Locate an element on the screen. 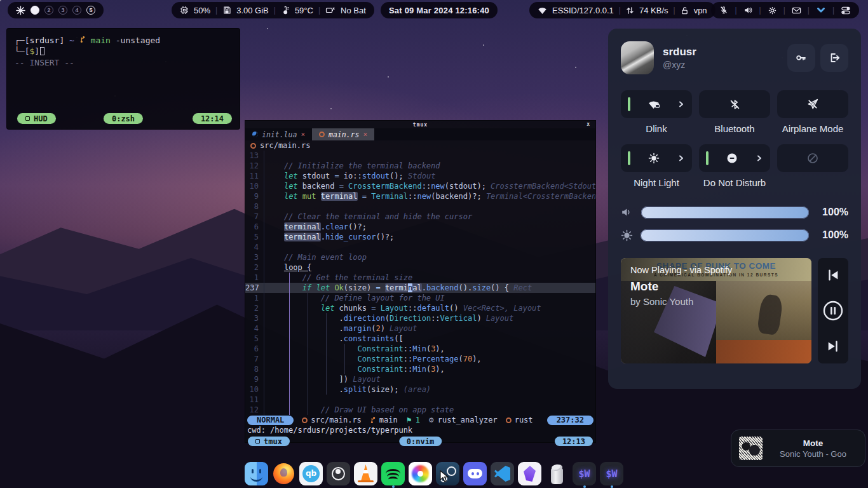  toggle-label: Do Not Disturb is located at coordinates (735, 184).